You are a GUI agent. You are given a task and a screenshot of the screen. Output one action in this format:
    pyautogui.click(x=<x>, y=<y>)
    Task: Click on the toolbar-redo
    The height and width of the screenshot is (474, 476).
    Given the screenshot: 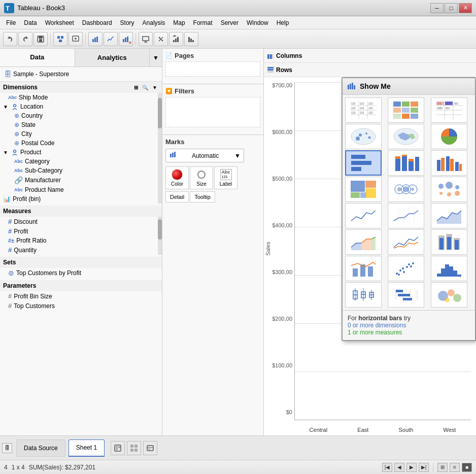 What is the action you would take?
    pyautogui.click(x=25, y=39)
    